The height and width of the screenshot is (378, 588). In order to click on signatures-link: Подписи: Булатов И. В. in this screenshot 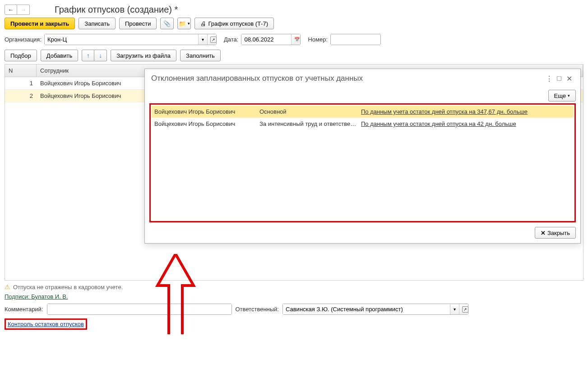, I will do `click(36, 297)`.